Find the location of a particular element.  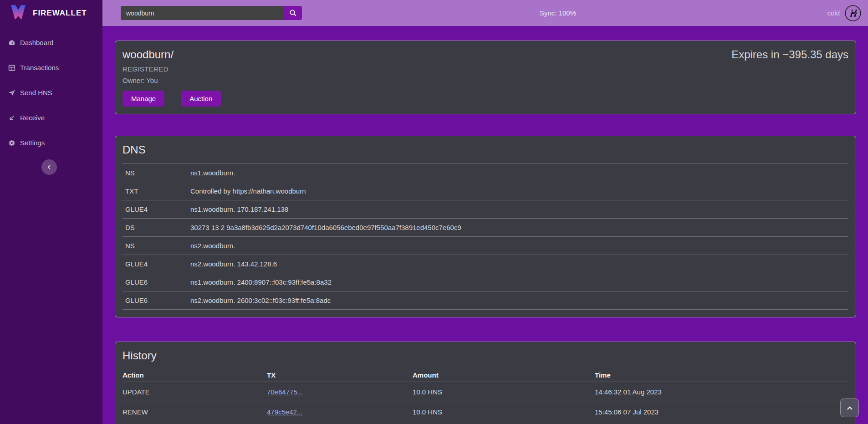

chevron-up-icon is located at coordinates (850, 408).